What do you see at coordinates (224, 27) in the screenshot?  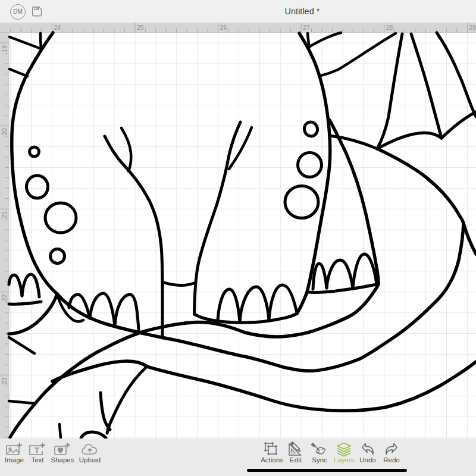 I see `svg-text: 26` at bounding box center [224, 27].